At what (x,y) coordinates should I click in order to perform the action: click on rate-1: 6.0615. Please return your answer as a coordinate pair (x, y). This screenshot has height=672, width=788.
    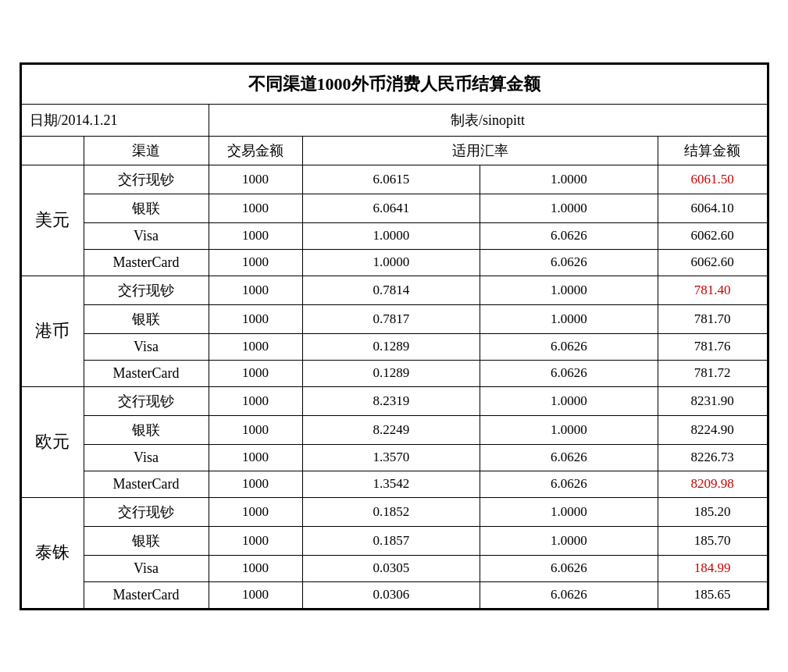
    Looking at the image, I should click on (391, 180).